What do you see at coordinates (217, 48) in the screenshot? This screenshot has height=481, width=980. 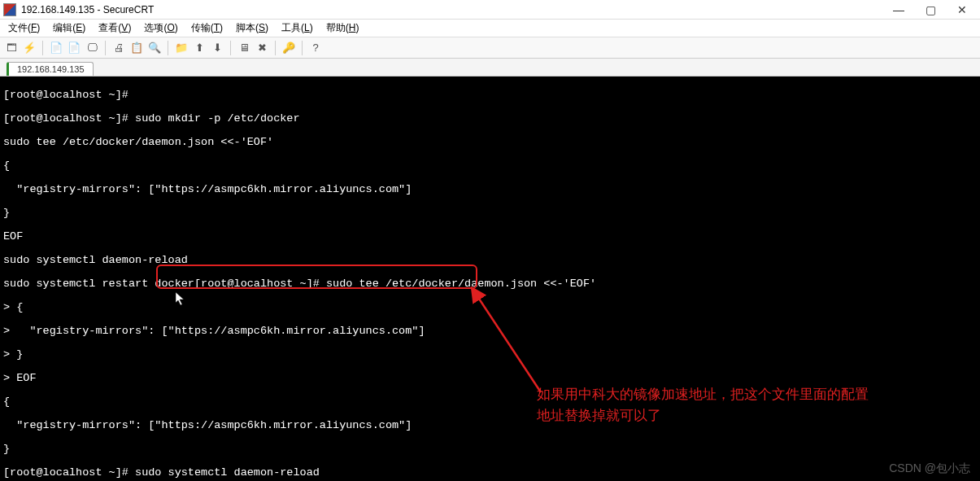 I see `download-icon: ⬇` at bounding box center [217, 48].